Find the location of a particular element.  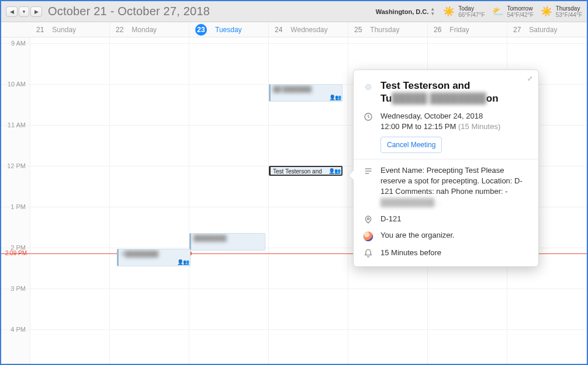

weather-today-temps: 66°F/47°F is located at coordinates (471, 15).